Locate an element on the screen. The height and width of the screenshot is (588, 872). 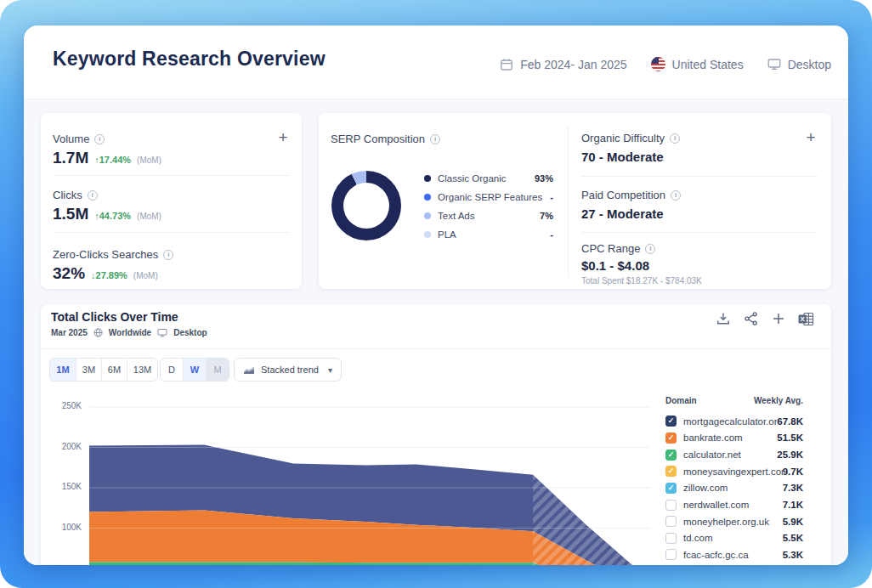
domain-name: mortgagecalculator.org is located at coordinates (730, 421).